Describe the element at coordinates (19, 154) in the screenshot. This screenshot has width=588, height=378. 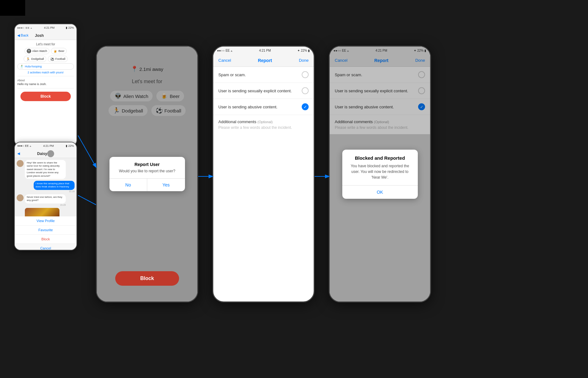
I see `back-button-2: ◀` at that location.